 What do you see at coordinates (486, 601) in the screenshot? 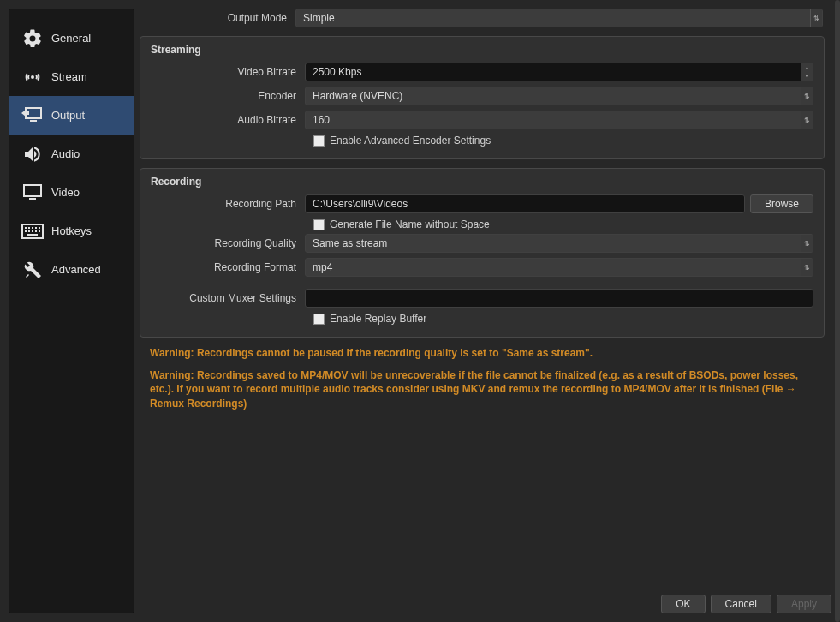
I see `footer: OK Cancel Apply` at bounding box center [486, 601].